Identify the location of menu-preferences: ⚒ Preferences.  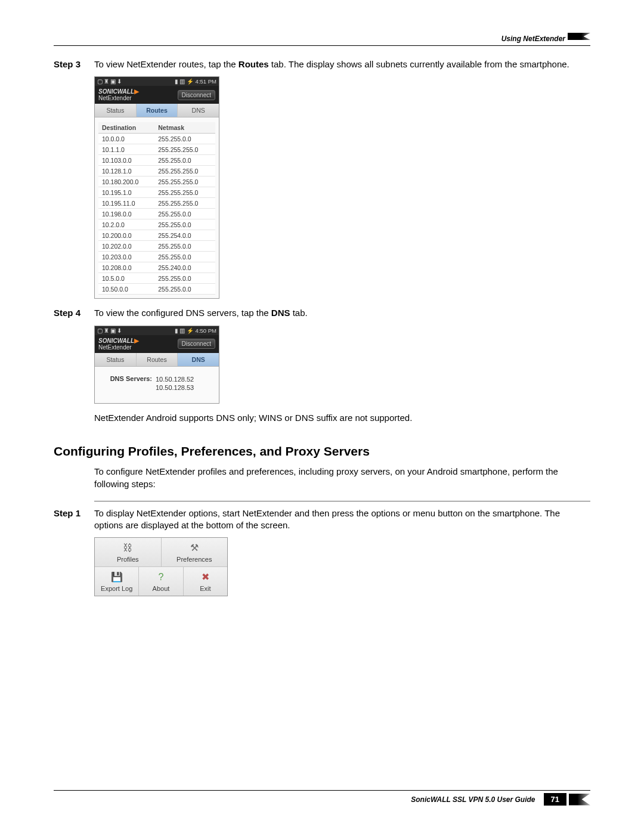
(194, 552).